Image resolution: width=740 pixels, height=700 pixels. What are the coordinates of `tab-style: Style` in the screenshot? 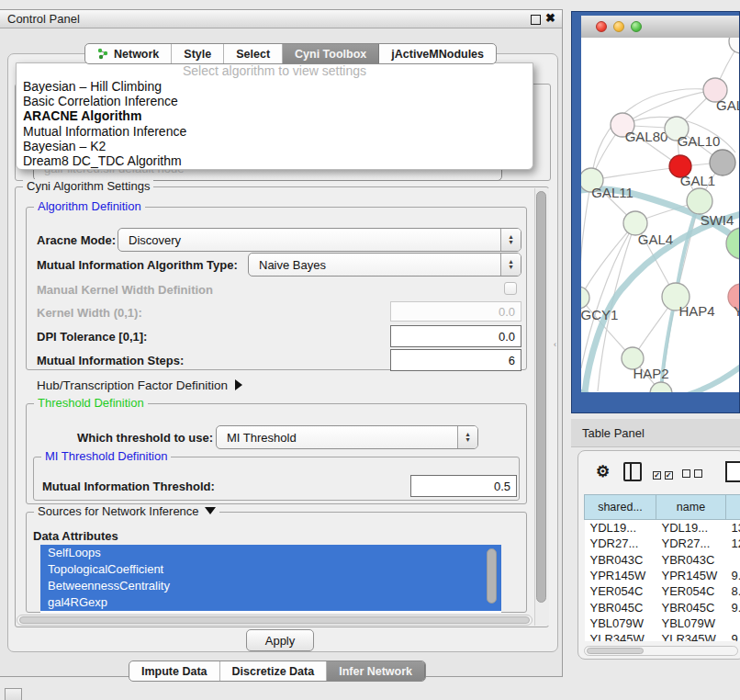 It's located at (198, 53).